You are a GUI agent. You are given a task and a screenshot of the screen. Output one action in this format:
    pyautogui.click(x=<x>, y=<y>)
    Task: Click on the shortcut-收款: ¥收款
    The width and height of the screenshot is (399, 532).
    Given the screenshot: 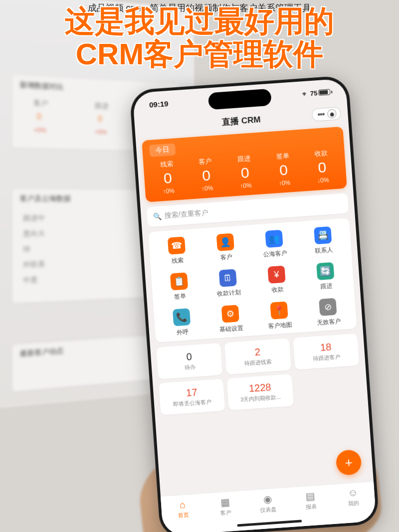 What is the action you would take?
    pyautogui.click(x=277, y=280)
    